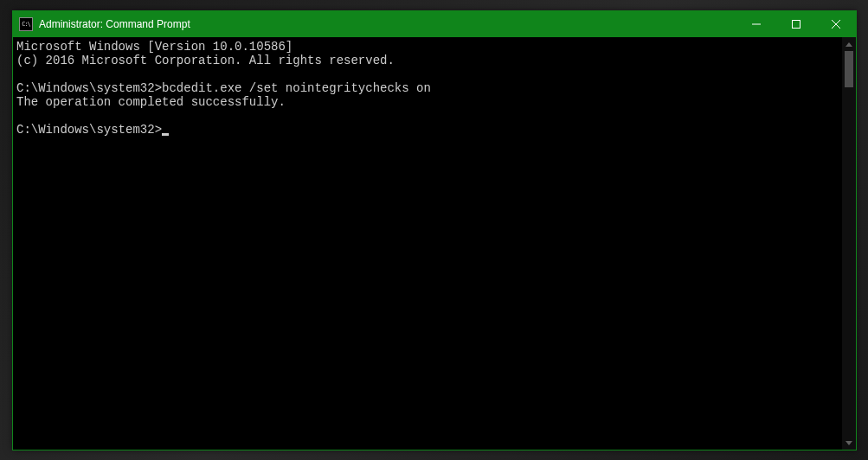 This screenshot has height=460, width=868. I want to click on terminal-line: (c) 2016 Microsoft Corporation. All righ…, so click(206, 61).